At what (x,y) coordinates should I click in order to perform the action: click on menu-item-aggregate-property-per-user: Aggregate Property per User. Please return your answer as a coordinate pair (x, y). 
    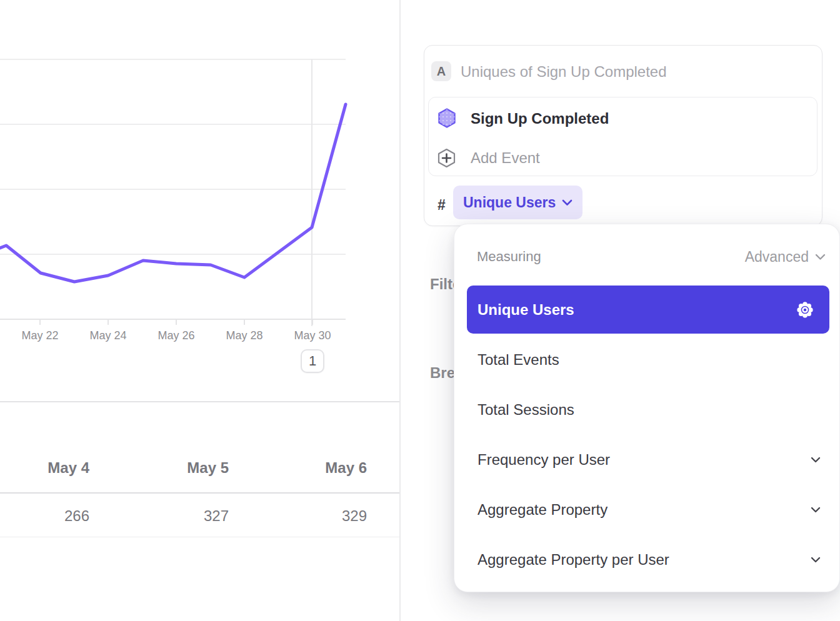
    Looking at the image, I should click on (648, 560).